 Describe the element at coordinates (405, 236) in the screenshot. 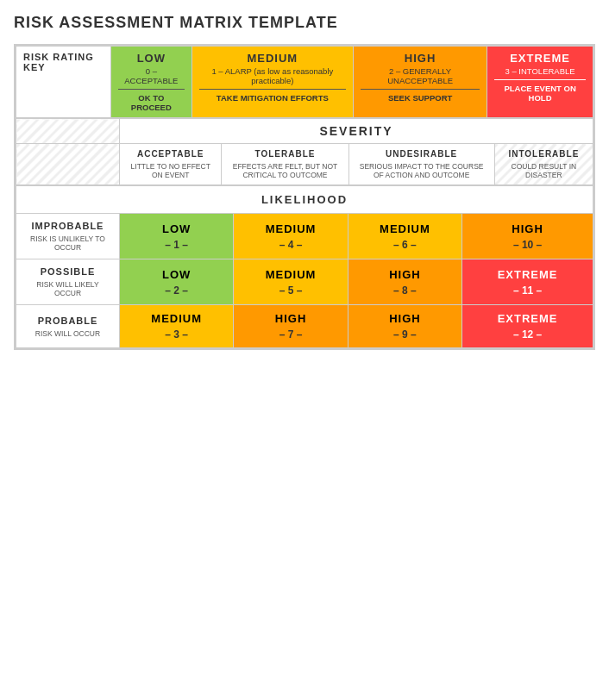

I see `matrix-cell-6: MEDIUM – 6 –` at that location.